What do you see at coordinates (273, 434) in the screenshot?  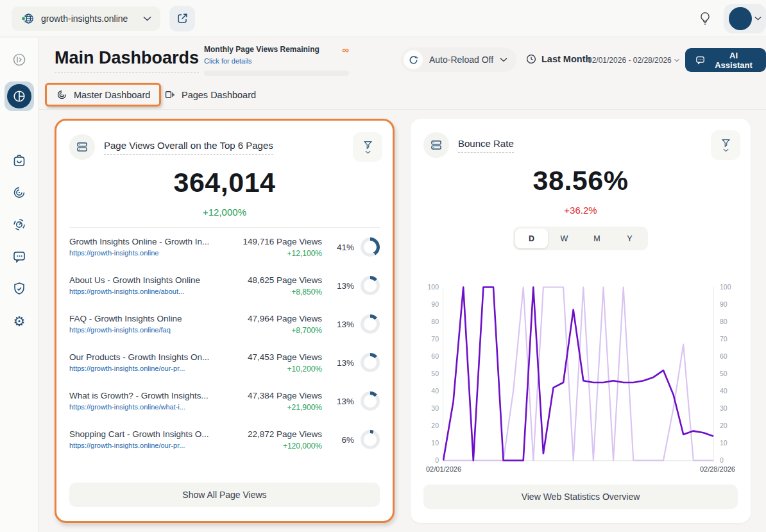 I see `page-views-count: 22,872 Page Views` at bounding box center [273, 434].